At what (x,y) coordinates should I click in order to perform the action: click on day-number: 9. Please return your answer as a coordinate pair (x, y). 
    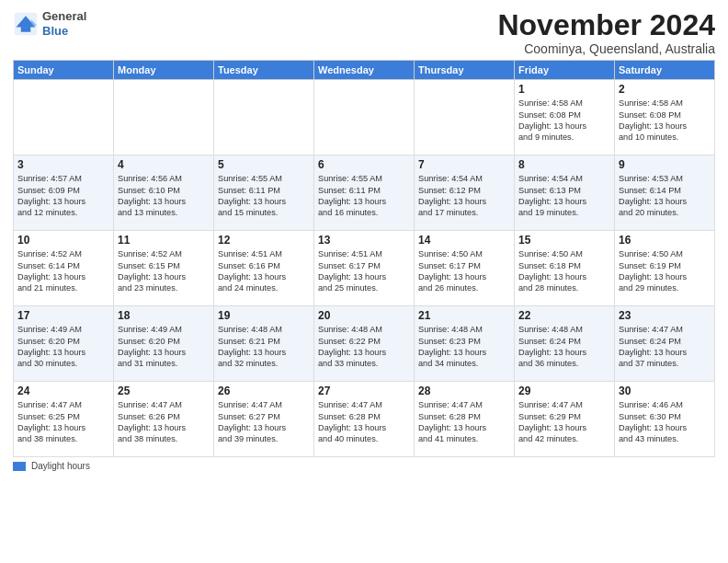
    Looking at the image, I should click on (665, 165).